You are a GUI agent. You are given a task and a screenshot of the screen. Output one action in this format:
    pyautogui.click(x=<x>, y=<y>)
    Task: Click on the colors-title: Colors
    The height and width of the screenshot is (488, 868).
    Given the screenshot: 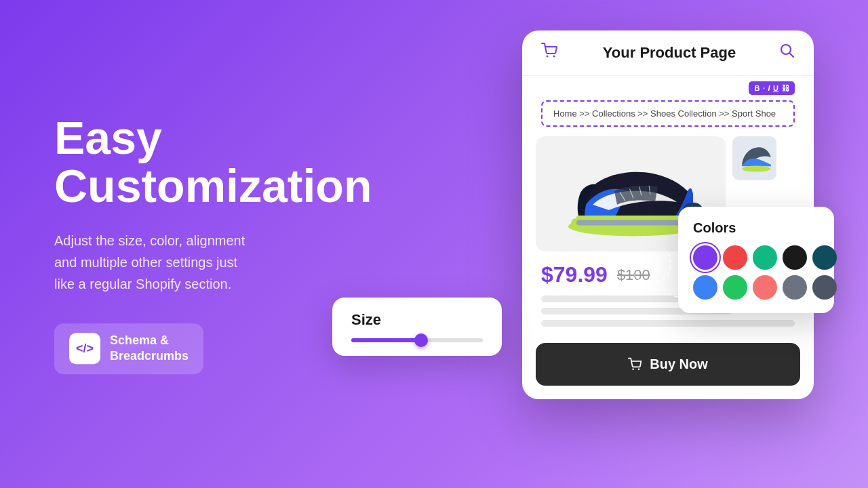 What is the action you would take?
    pyautogui.click(x=756, y=228)
    